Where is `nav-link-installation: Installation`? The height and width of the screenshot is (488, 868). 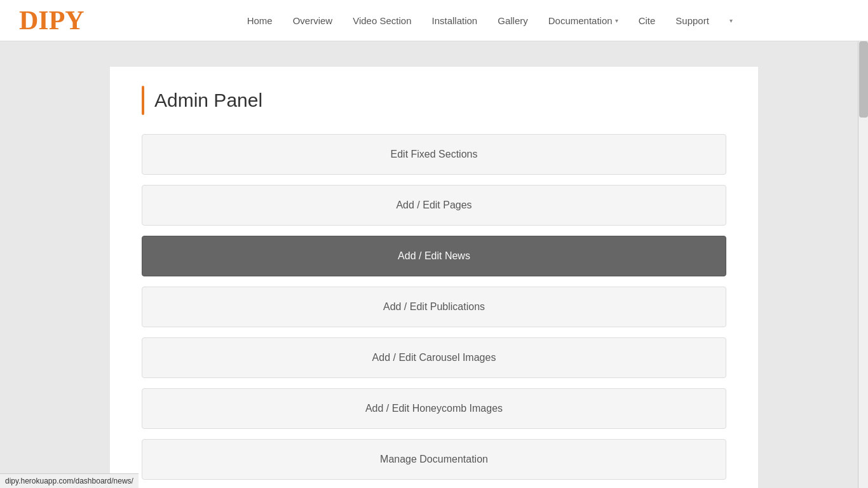
nav-link-installation: Installation is located at coordinates (455, 20).